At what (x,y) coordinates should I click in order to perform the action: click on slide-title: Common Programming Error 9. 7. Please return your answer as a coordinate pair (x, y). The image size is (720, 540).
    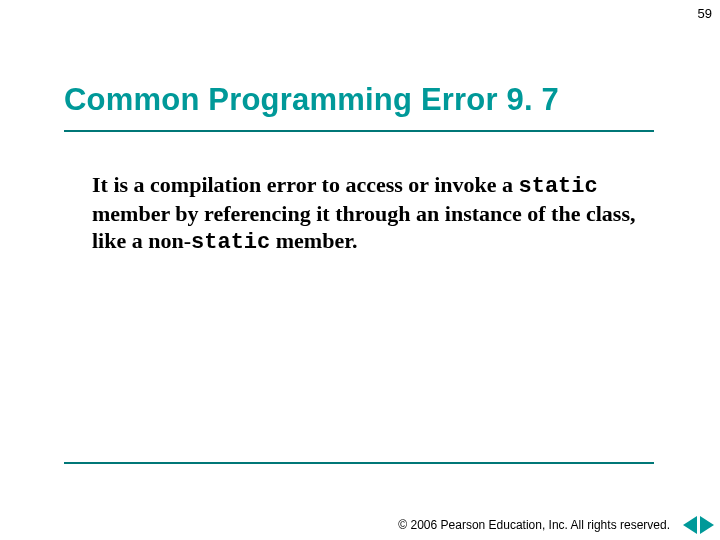
    Looking at the image, I should click on (312, 100).